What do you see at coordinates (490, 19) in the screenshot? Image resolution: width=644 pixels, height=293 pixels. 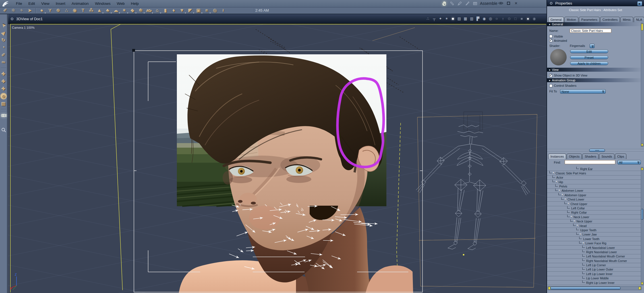 I see `quality-mid-icon: ◎` at bounding box center [490, 19].